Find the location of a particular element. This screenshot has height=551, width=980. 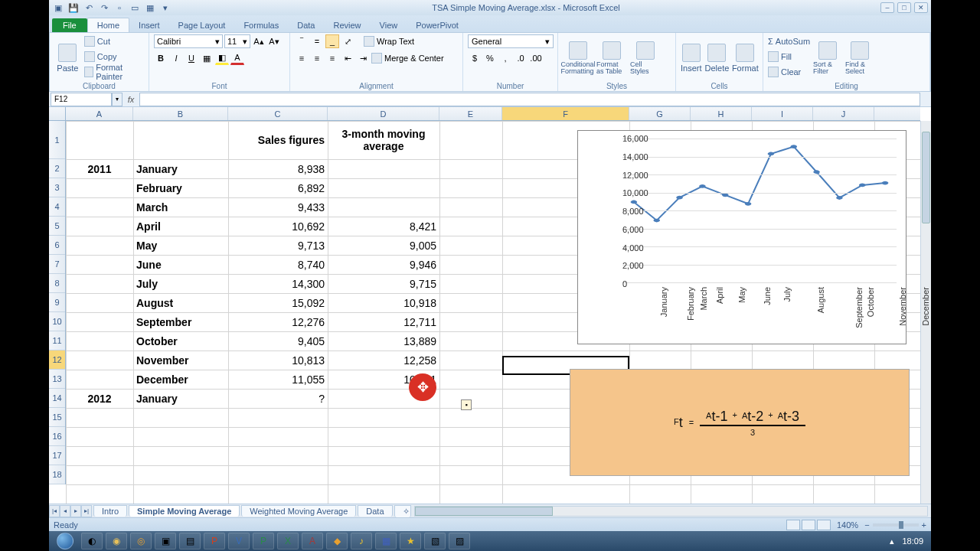

row-header-5: 5 is located at coordinates (57, 227).